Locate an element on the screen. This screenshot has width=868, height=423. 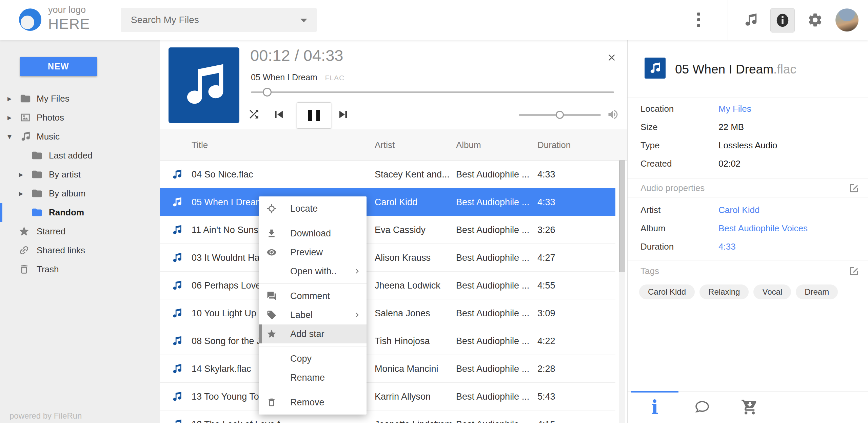
sidebar-item-shared-links: Shared links is located at coordinates (80, 250).